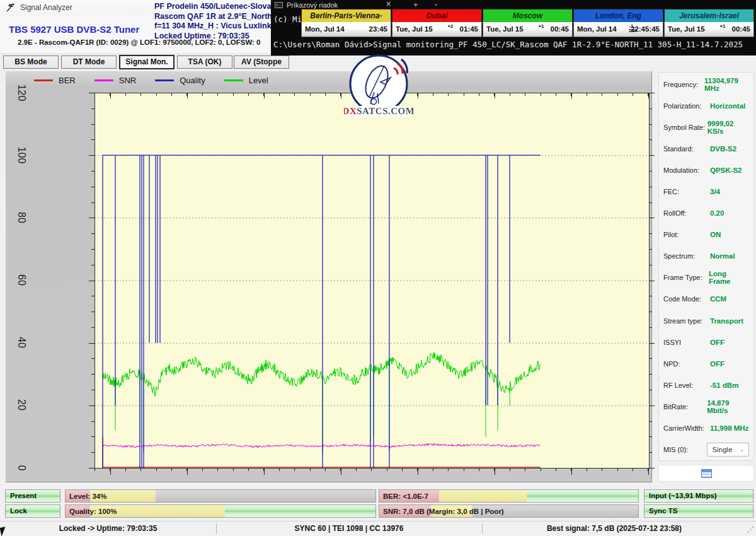 The image size is (756, 536). Describe the element at coordinates (619, 15) in the screenshot. I see `clock-city: London, Eng` at that location.